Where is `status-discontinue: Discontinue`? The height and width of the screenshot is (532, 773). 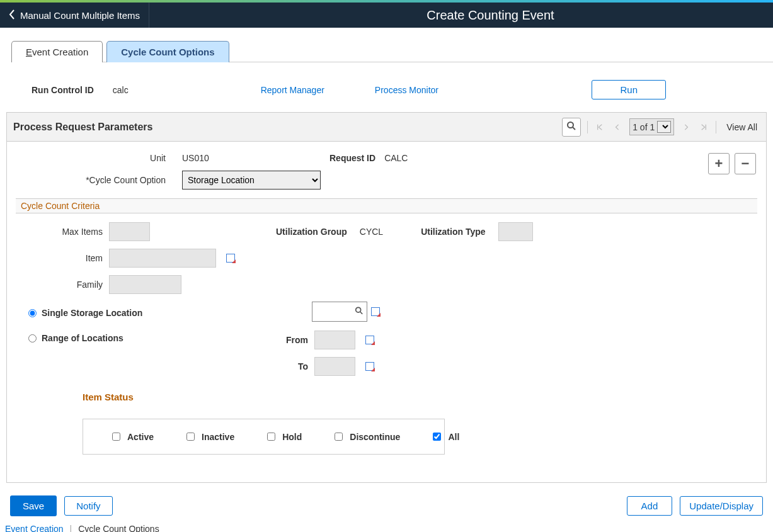 status-discontinue: Discontinue is located at coordinates (366, 437).